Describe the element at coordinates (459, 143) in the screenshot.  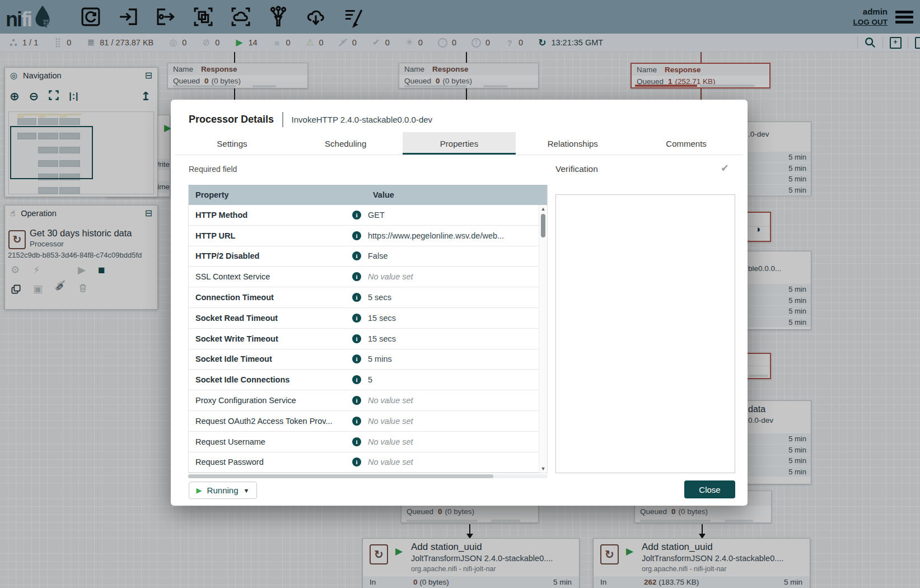
I see `dialog-tabs: SettingsSchedulingPropertiesRelationship…` at that location.